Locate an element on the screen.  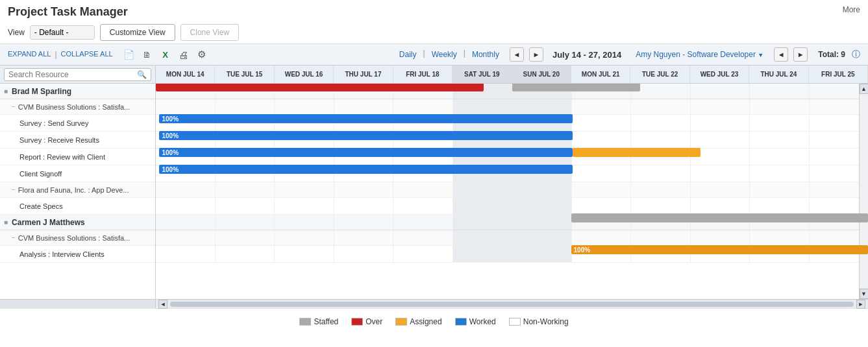
chart-row-project3 is located at coordinates (512, 238).